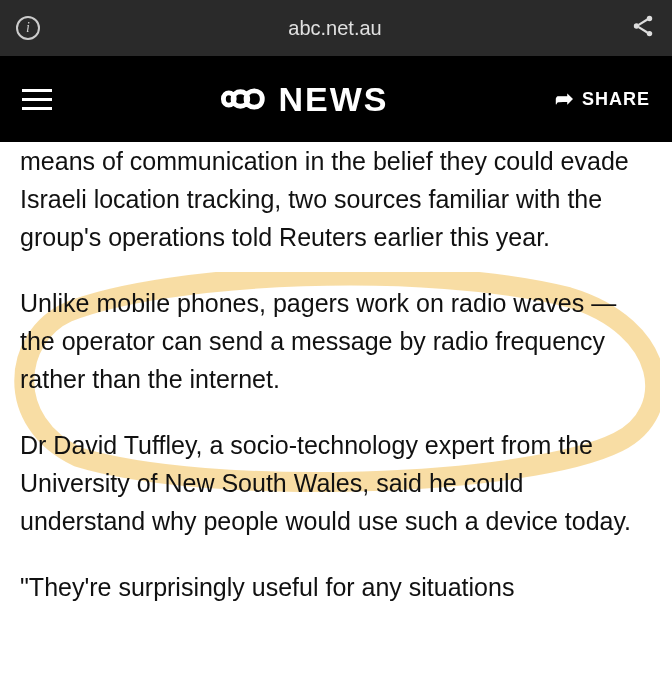 This screenshot has width=672, height=700. What do you see at coordinates (564, 99) in the screenshot?
I see `share-arrow-icon: ➦` at bounding box center [564, 99].